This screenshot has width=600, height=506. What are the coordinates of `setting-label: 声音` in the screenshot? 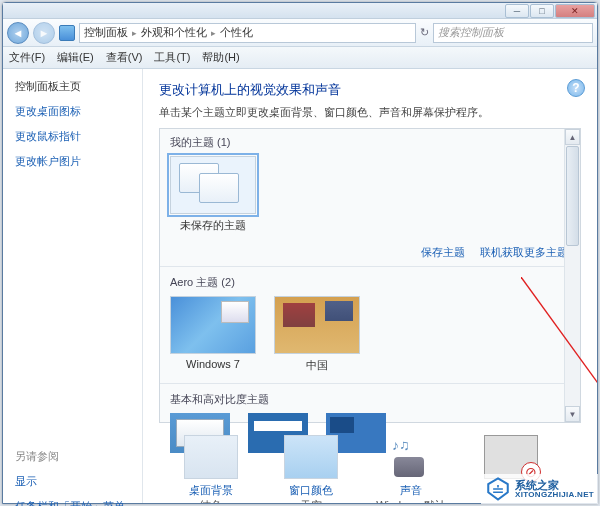 It's located at (411, 490).